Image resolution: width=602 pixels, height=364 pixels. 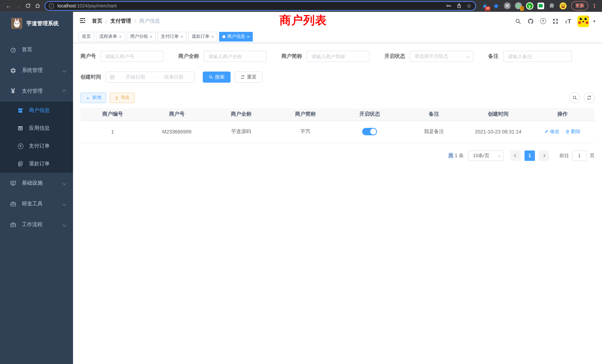 What do you see at coordinates (541, 6) in the screenshot?
I see `extension-chat-icon` at bounding box center [541, 6].